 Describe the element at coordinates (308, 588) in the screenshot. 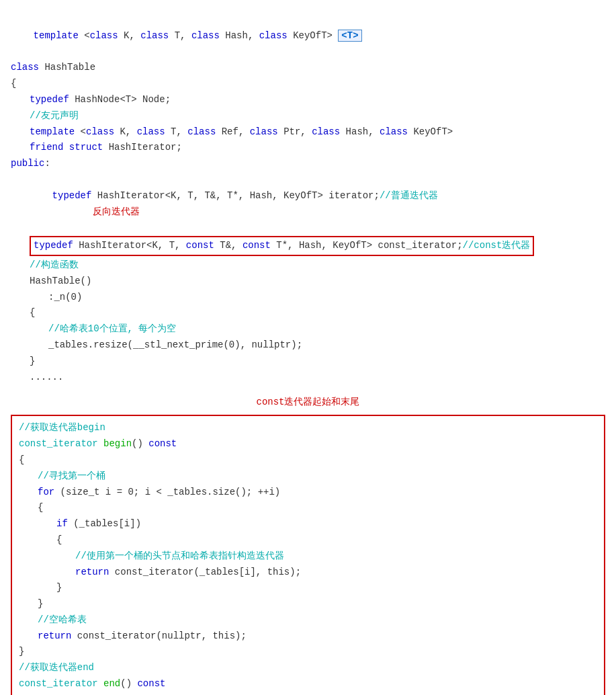

I see `sc-if-close: }` at that location.